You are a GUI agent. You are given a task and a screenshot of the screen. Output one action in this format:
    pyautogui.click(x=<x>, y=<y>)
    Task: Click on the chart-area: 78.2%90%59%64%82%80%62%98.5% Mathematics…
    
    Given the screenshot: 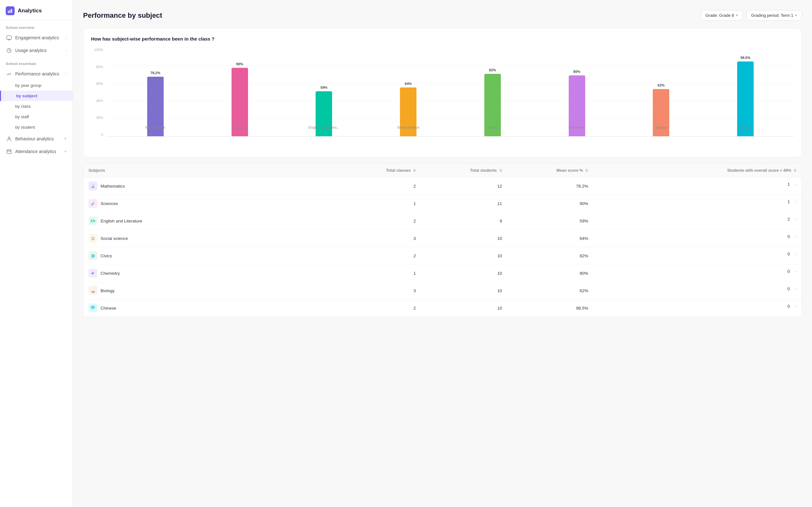 What is the action you would take?
    pyautogui.click(x=450, y=92)
    